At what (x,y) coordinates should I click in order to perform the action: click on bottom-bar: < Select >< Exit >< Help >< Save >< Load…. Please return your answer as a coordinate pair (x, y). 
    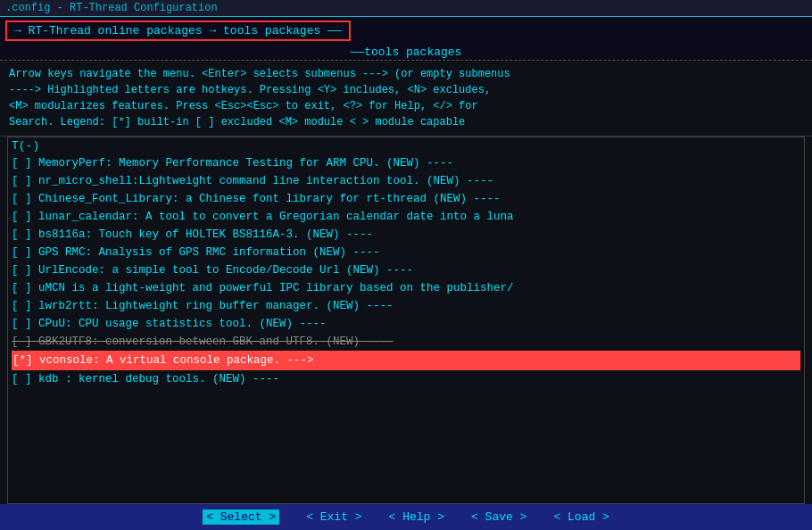
    Looking at the image, I should click on (406, 518).